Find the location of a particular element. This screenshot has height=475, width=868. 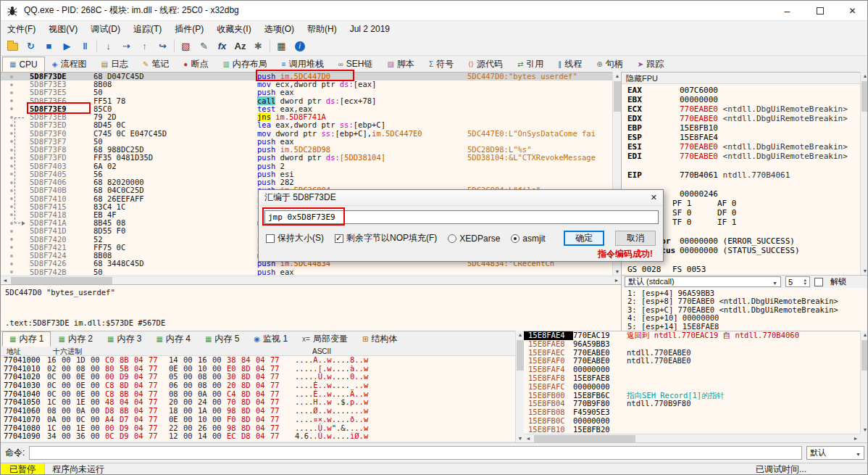

stack-row: 15E8FB1015E8FB20 is located at coordinates (692, 429).